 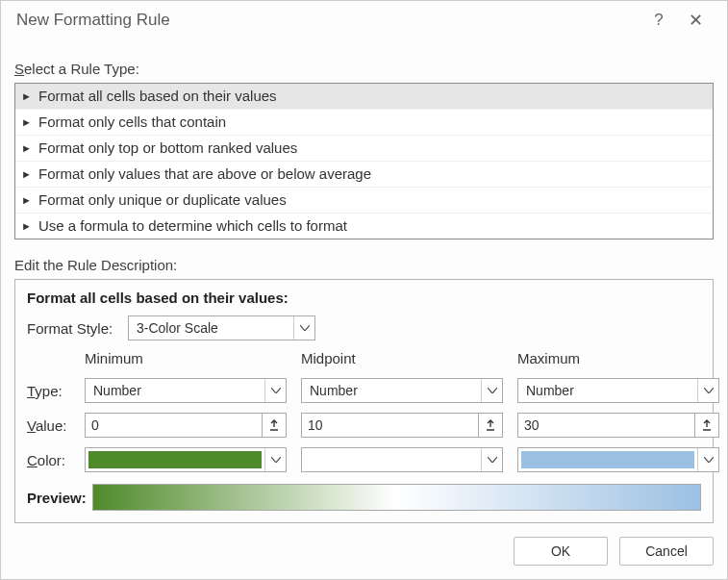 I want to click on window-title: New Formatting Rule, so click(x=329, y=20).